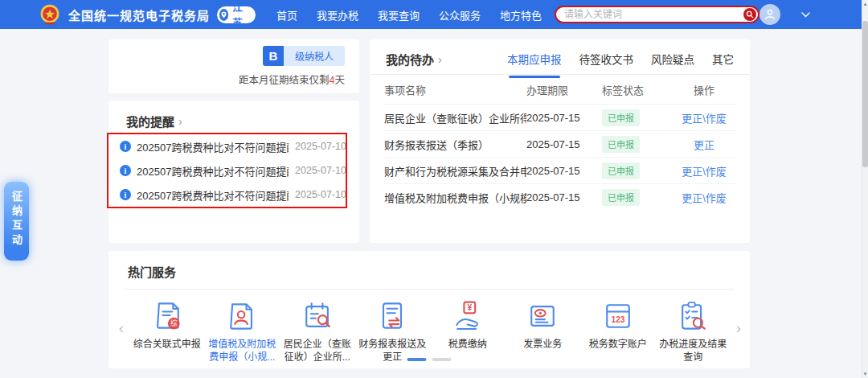 This screenshot has width=868, height=378. What do you see at coordinates (236, 14) in the screenshot?
I see `region-selector: 江苏` at bounding box center [236, 14].